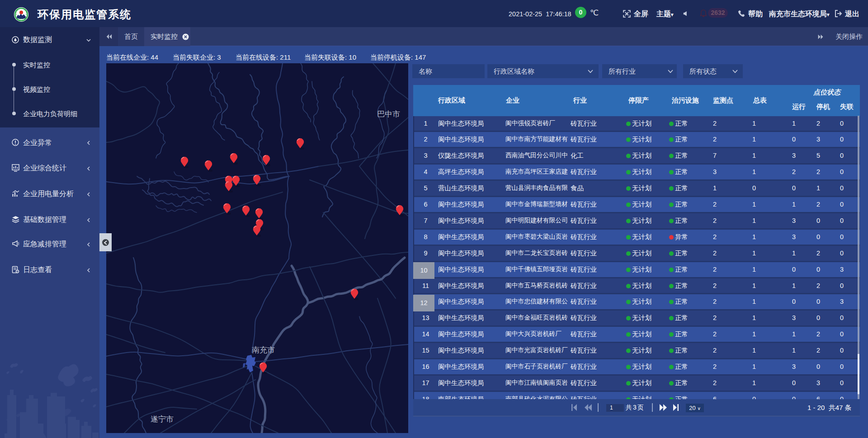 The height and width of the screenshot is (438, 868). I want to click on svg-text: 南充市, so click(263, 350).